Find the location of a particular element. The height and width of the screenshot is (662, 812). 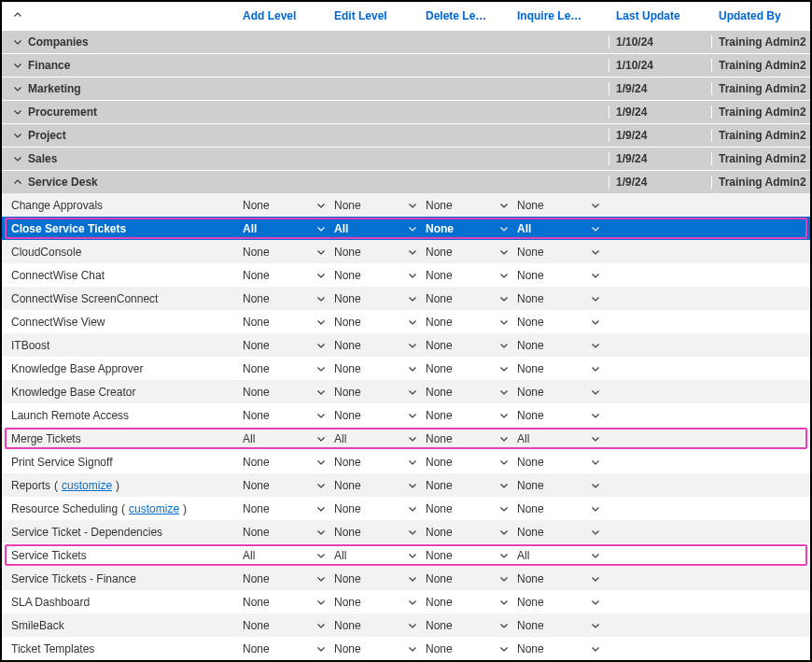

table-row: ConnectWise ChatNoneNoneNoneNone is located at coordinates (406, 275).